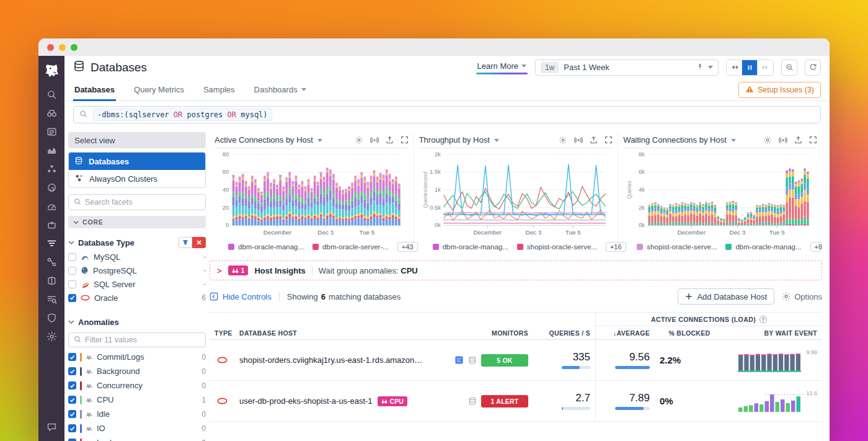  I want to click on column-header-by-wait-event: BY WAIT EVENT, so click(773, 333).